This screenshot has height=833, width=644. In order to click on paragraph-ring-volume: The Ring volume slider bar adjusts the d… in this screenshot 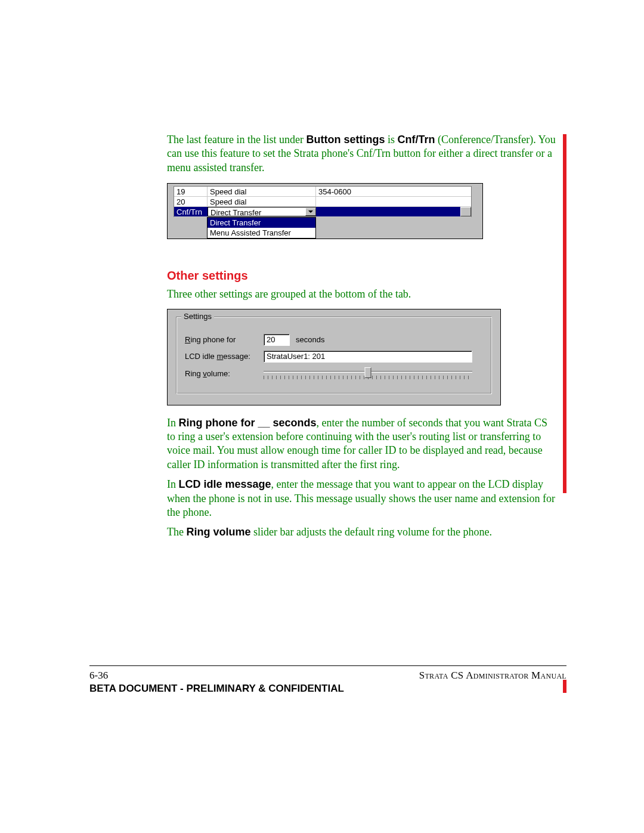, I will do `click(362, 532)`.